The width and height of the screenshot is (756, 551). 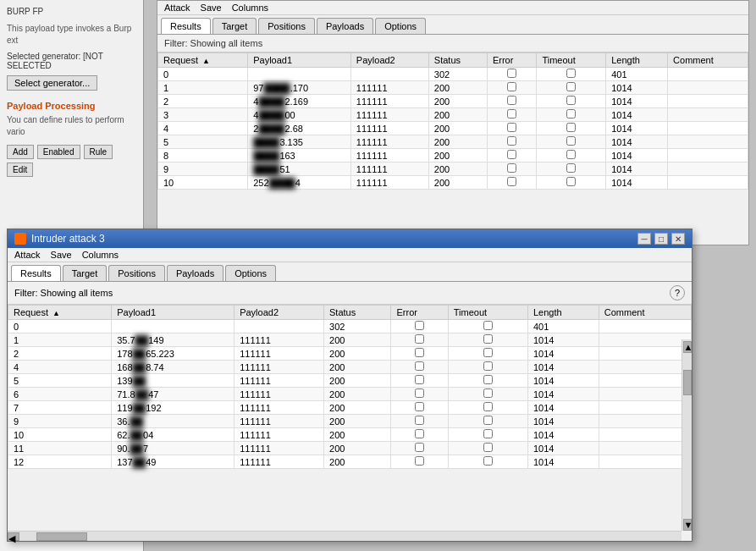 What do you see at coordinates (20, 169) in the screenshot?
I see `edit-button: Edit` at bounding box center [20, 169].